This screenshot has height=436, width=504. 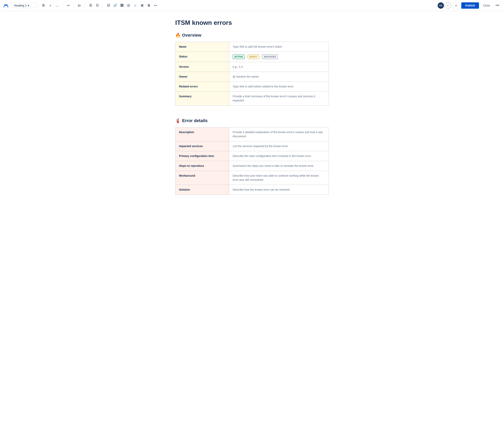 What do you see at coordinates (456, 5) in the screenshot?
I see `version-icon: ⎋` at bounding box center [456, 5].